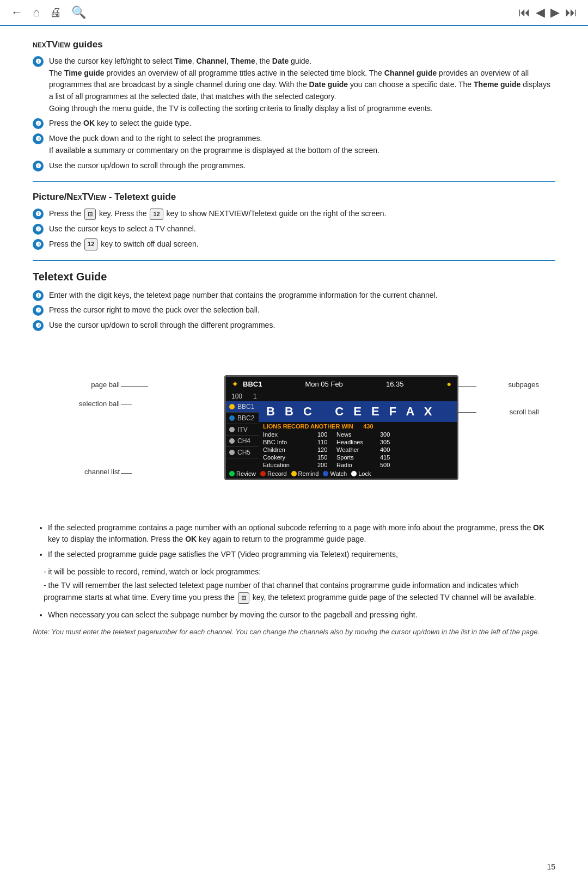  I want to click on teletext-bullets: If the selected programme contains a pag…, so click(294, 541).